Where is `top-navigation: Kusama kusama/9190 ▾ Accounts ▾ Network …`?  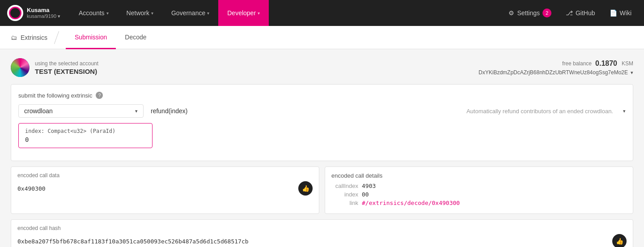
top-navigation: Kusama kusama/9190 ▾ Accounts ▾ Network … is located at coordinates (322, 13).